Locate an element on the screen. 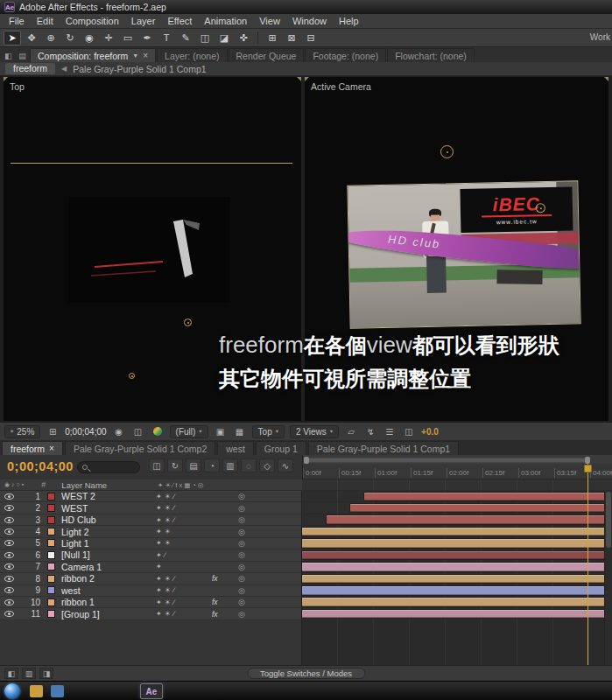 The width and height of the screenshot is (612, 700). timeline-tab-freeform: freeform× is located at coordinates (32, 448).